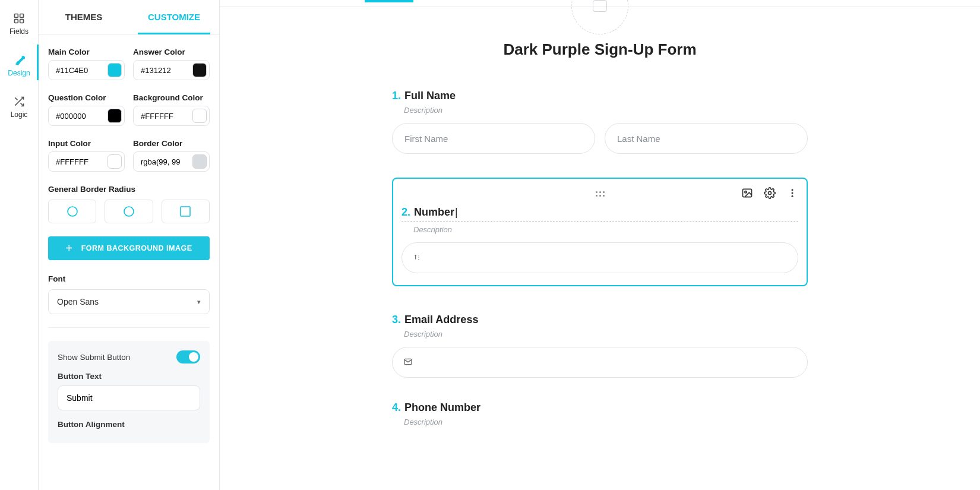 The height and width of the screenshot is (490, 980). What do you see at coordinates (69, 248) in the screenshot?
I see `plus-icon: +` at bounding box center [69, 248].